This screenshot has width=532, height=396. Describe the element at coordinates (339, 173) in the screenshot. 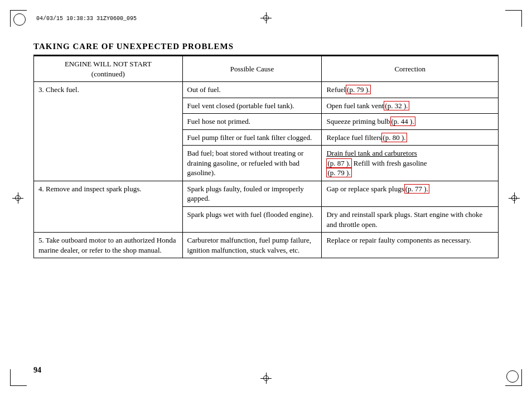

I see `ref-box-p79b: (p. 79 ).` at that location.